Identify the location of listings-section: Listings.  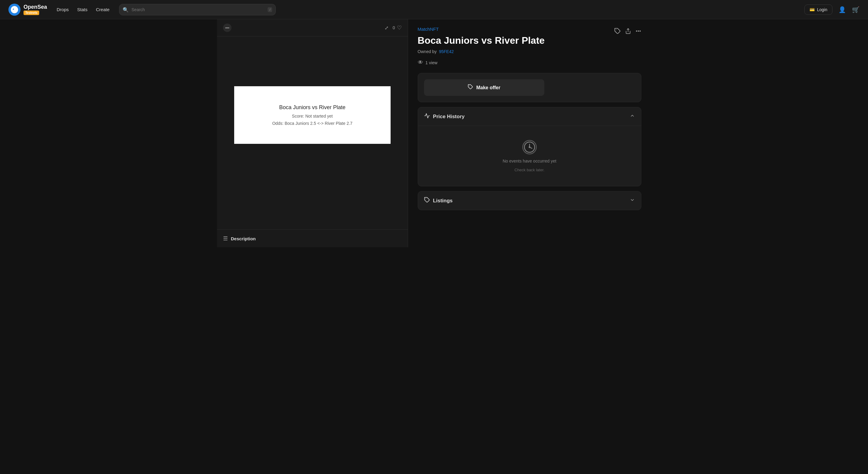
(530, 201).